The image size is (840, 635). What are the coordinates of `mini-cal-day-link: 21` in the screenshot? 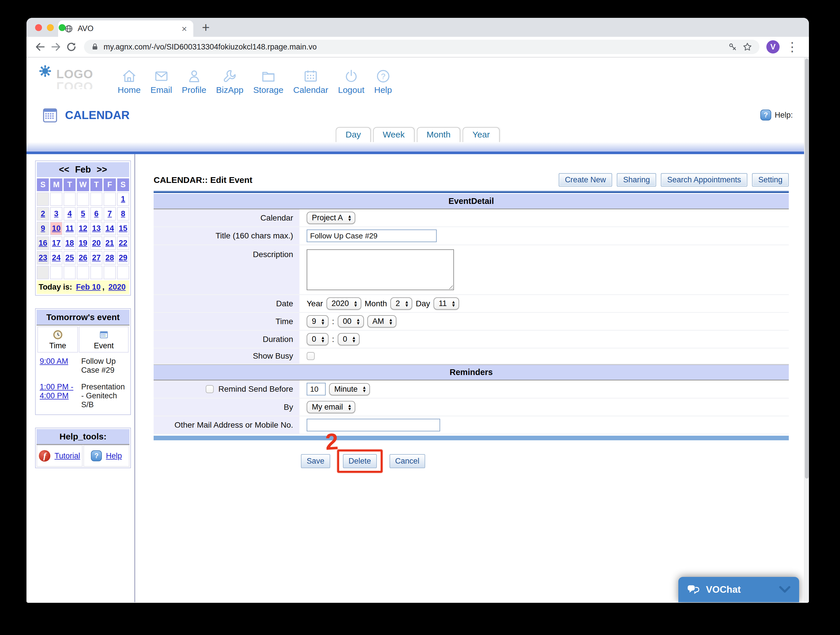 It's located at (109, 243).